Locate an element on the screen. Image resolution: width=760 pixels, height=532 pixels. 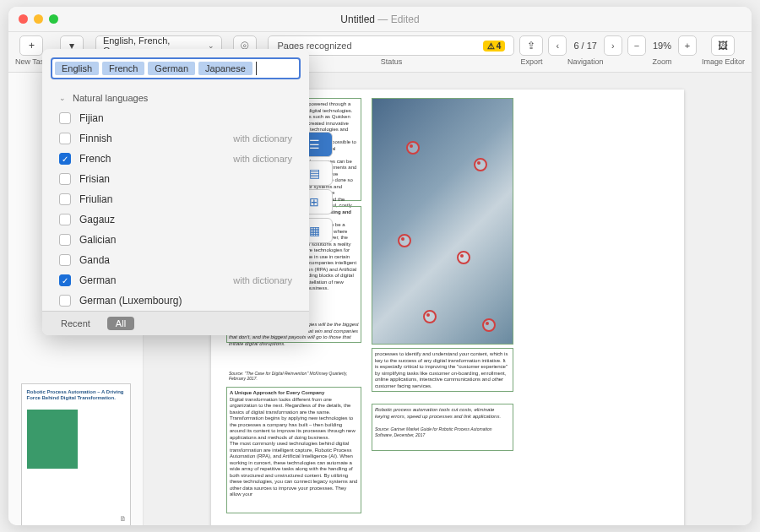
language-option: Fijian is located at coordinates (176, 118).